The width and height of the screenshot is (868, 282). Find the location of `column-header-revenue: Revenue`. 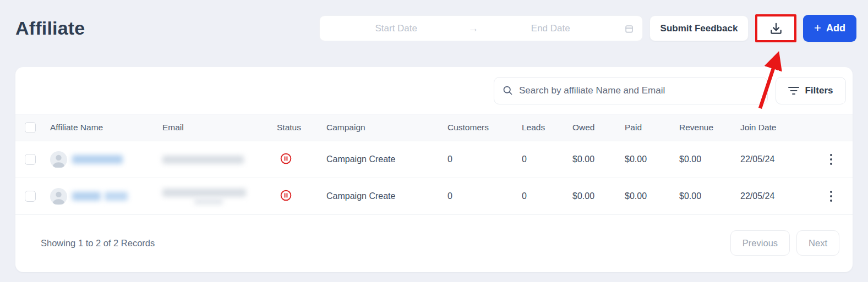

column-header-revenue: Revenue is located at coordinates (710, 128).